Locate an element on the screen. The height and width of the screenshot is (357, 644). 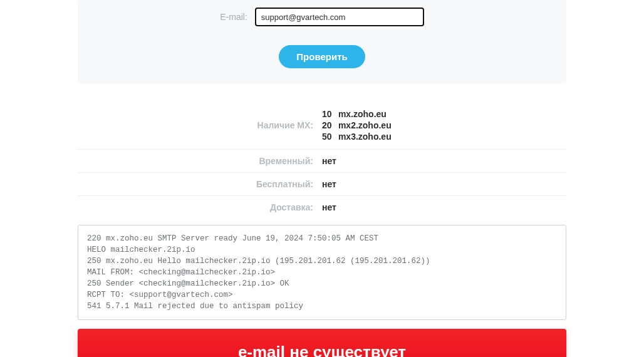
mx-label: Наличие MX: is located at coordinates (200, 125).